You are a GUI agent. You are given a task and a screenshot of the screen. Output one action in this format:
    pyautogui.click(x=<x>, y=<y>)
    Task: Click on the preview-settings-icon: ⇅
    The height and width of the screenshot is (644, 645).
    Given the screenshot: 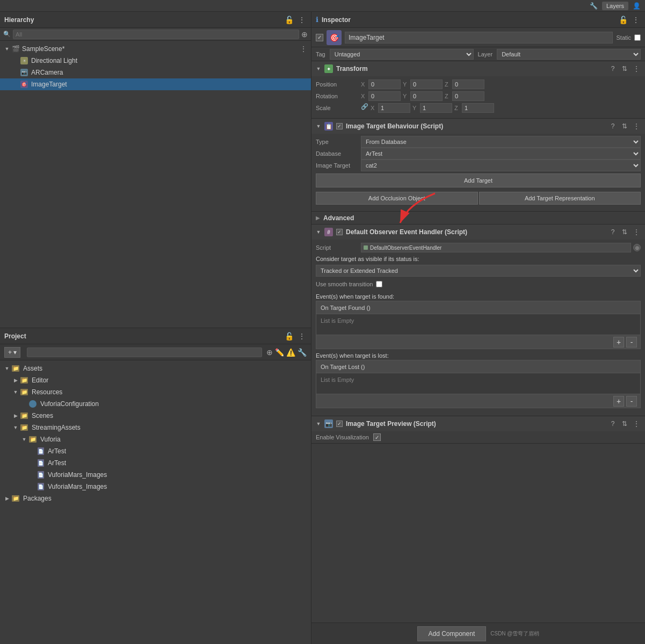 What is the action you would take?
    pyautogui.click(x=625, y=424)
    